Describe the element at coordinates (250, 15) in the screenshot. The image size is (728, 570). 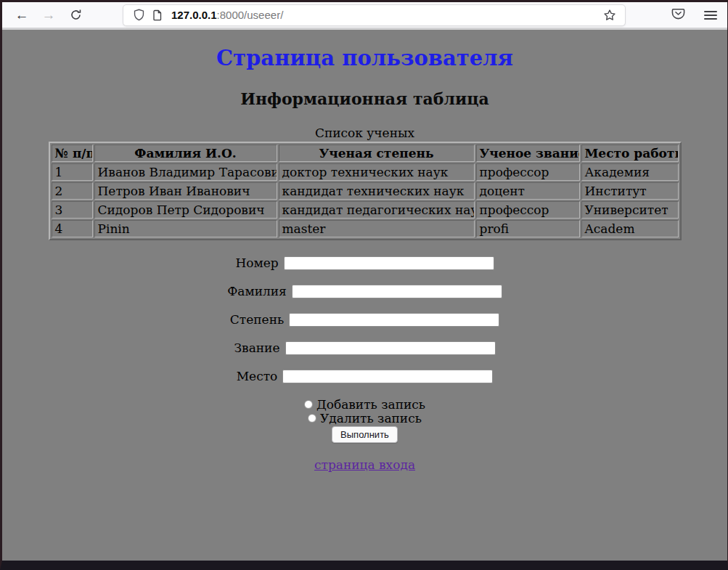
I see `address-path: :8000/useeer/` at that location.